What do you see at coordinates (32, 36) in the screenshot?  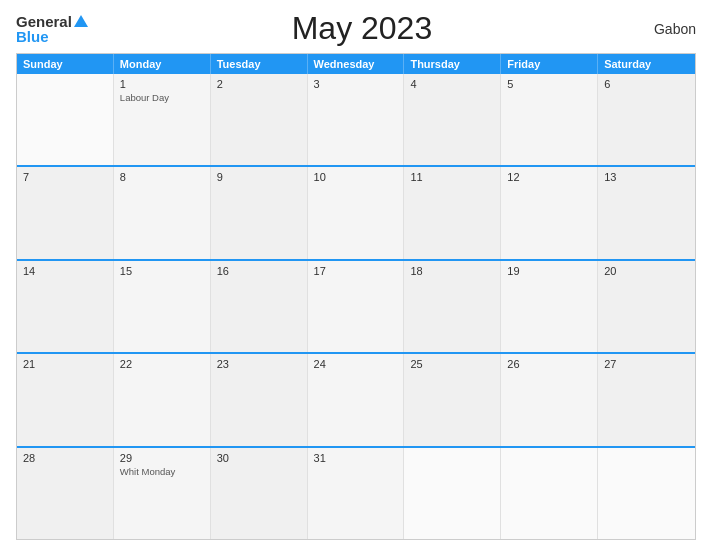 I see `logo-blue-text: Blue` at bounding box center [32, 36].